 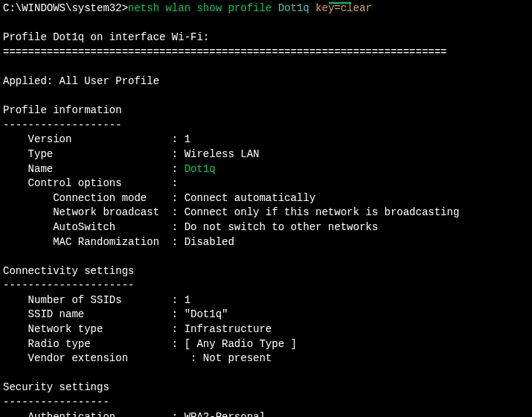 I want to click on command-text: netsh wlan show profile, so click(x=199, y=8).